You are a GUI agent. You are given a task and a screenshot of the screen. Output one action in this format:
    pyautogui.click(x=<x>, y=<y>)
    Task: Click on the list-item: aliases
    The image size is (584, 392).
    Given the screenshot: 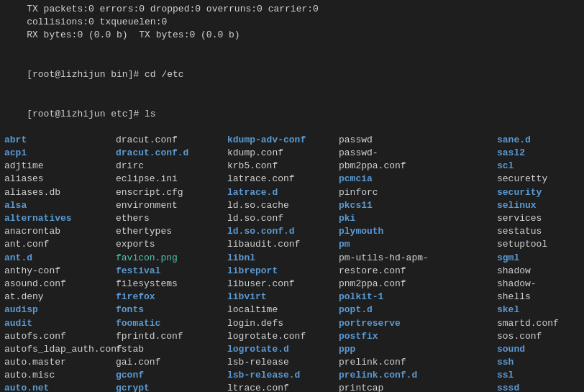 What is the action you would take?
    pyautogui.click(x=56, y=179)
    